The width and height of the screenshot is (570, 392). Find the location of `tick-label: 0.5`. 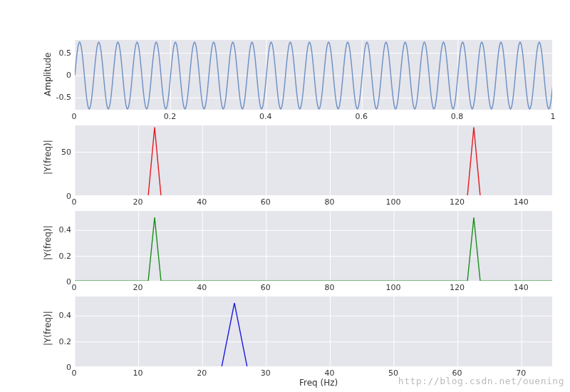

tick-label: 0.5 is located at coordinates (54, 53).